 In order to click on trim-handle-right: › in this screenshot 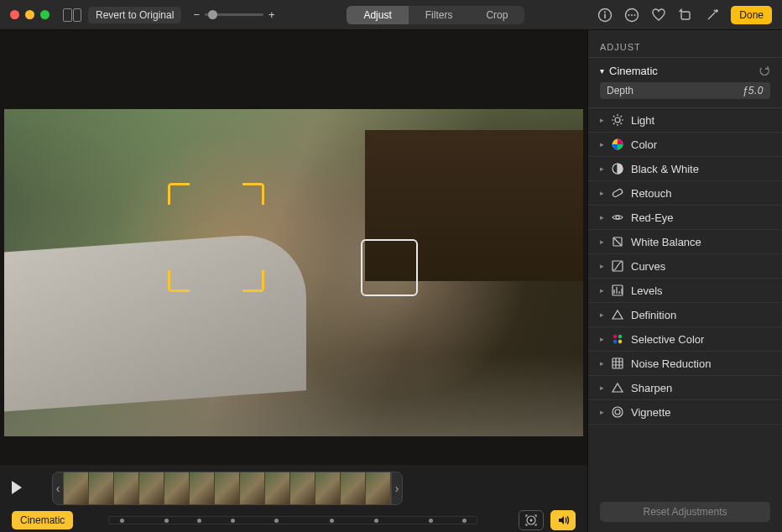, I will do `click(397, 488)`.